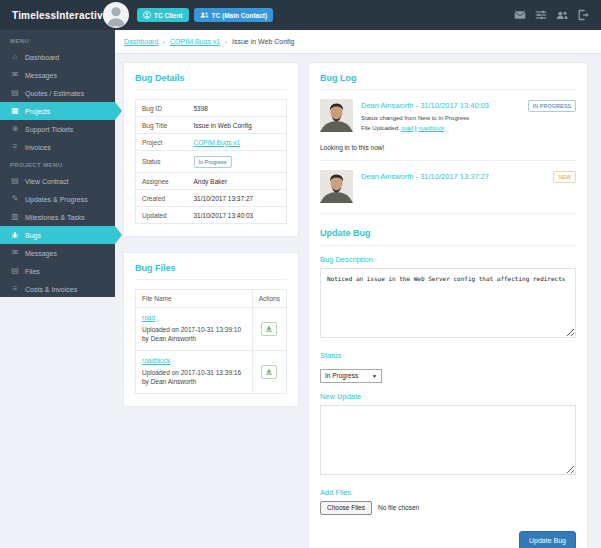 This screenshot has width=601, height=548. What do you see at coordinates (58, 199) in the screenshot?
I see `sidebar-item-updates-progress: ✎ Updates & Progress` at bounding box center [58, 199].